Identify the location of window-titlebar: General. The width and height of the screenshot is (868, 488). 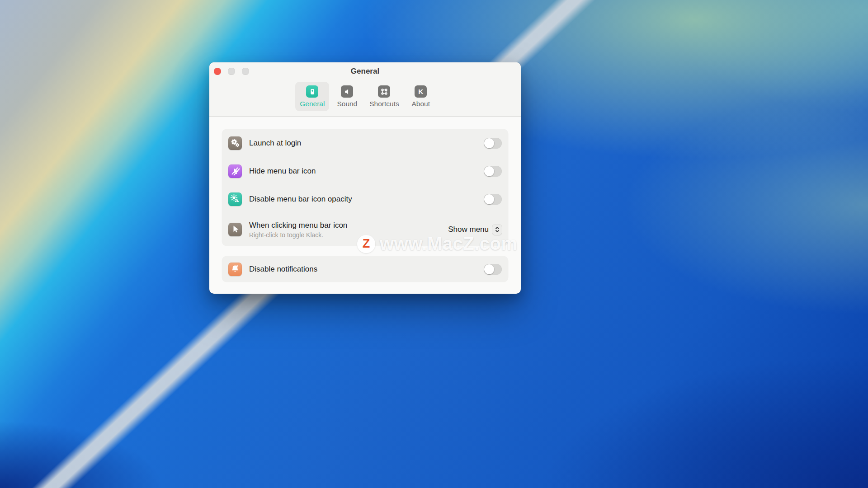
(365, 71).